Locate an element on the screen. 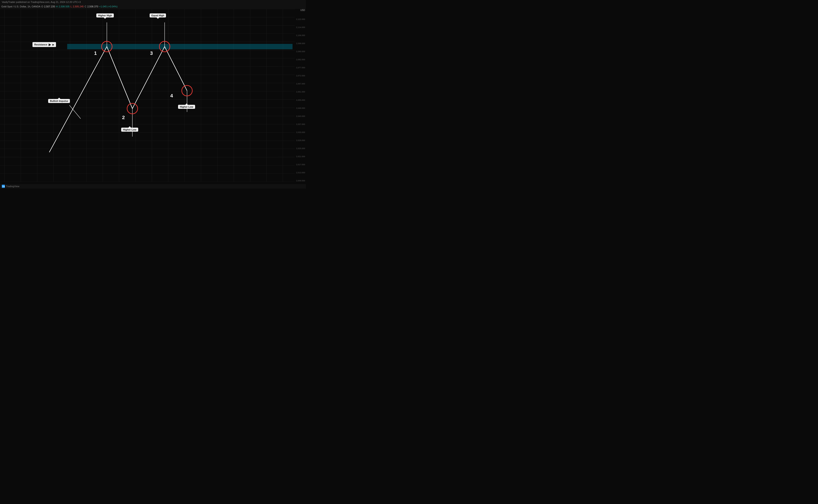  high-value: 2,508.505 is located at coordinates (64, 7).